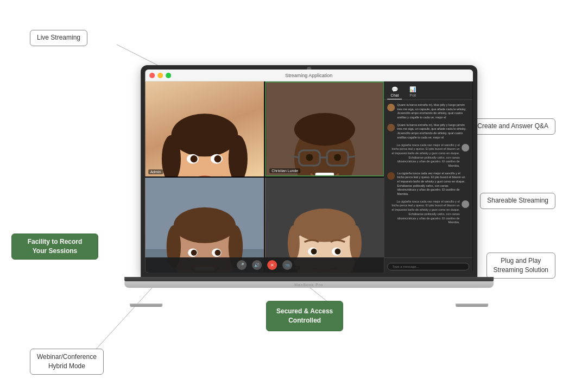 This screenshot has height=391, width=588. What do you see at coordinates (204, 129) in the screenshot?
I see `participant-admin: Admin` at bounding box center [204, 129].